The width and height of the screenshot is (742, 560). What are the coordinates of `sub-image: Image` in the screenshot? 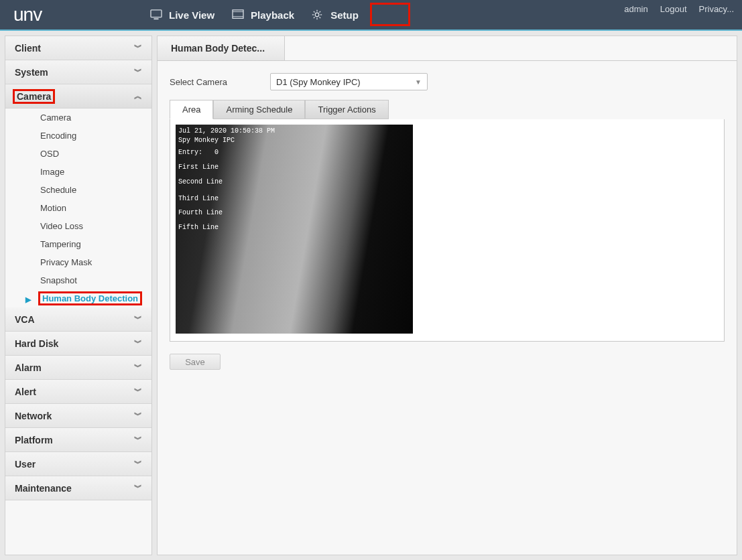 It's located at (78, 171).